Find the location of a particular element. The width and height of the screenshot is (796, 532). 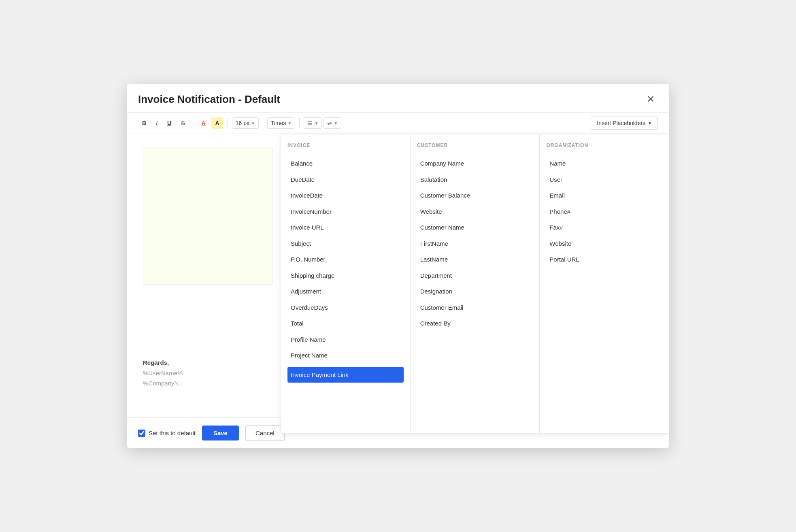

font-size-value: 16 px is located at coordinates (243, 123).